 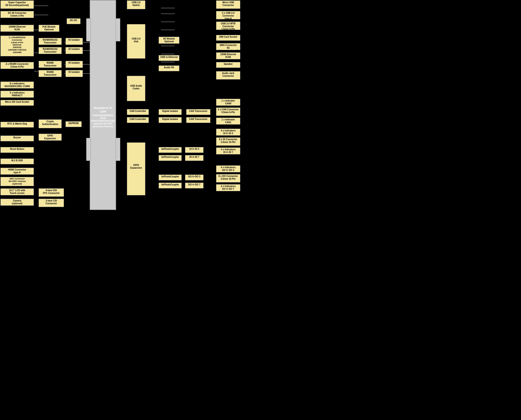 I want to click on cm4-door-left-bottom, so click(x=89, y=150).